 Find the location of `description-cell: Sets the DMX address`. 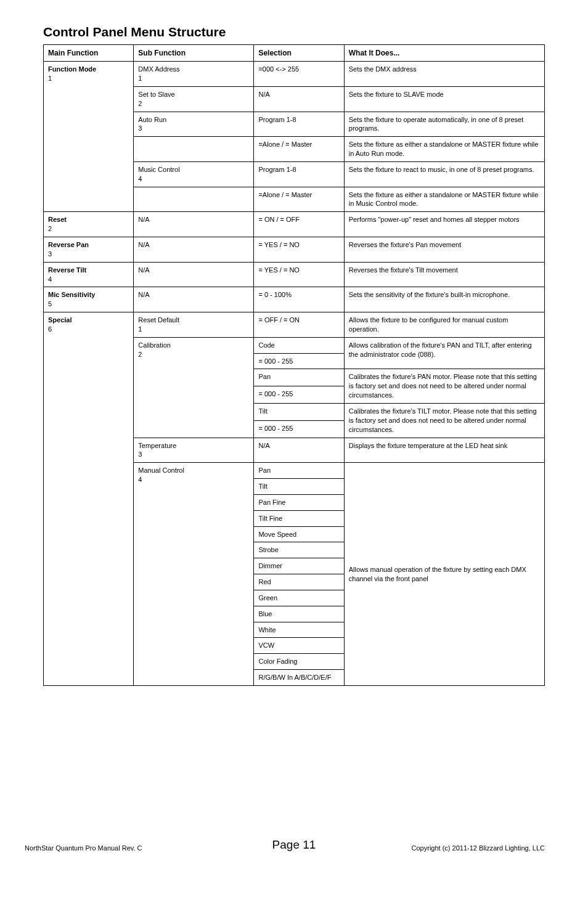

description-cell: Sets the DMX address is located at coordinates (444, 74).